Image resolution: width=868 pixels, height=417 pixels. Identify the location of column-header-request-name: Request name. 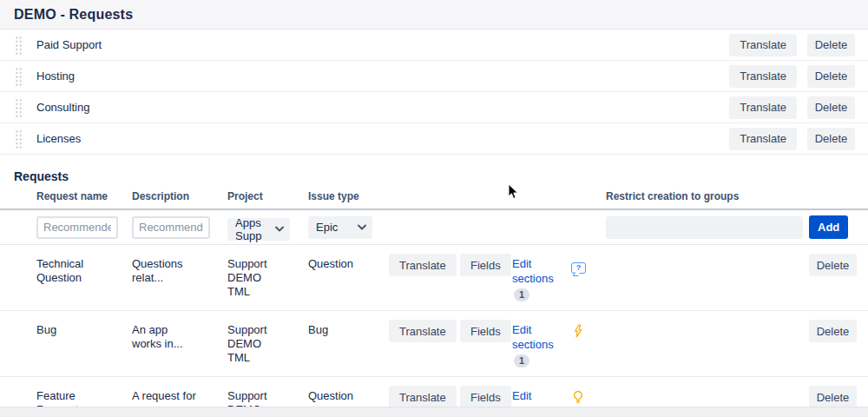
(84, 196).